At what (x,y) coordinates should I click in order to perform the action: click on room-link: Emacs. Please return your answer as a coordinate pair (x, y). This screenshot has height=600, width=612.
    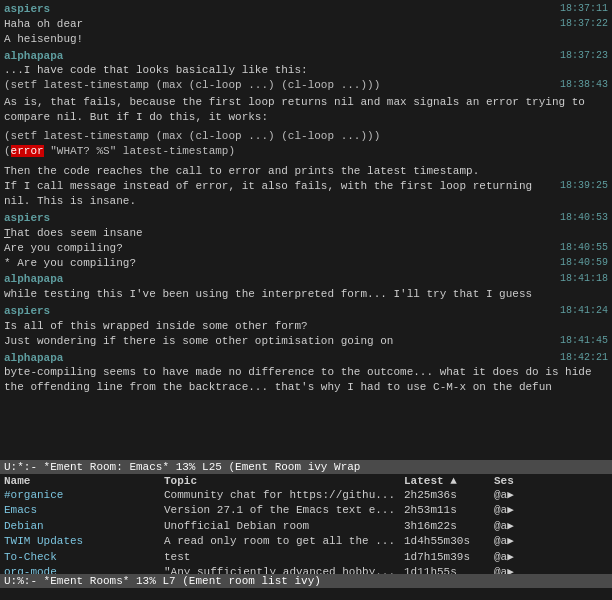
    Looking at the image, I should click on (20, 510).